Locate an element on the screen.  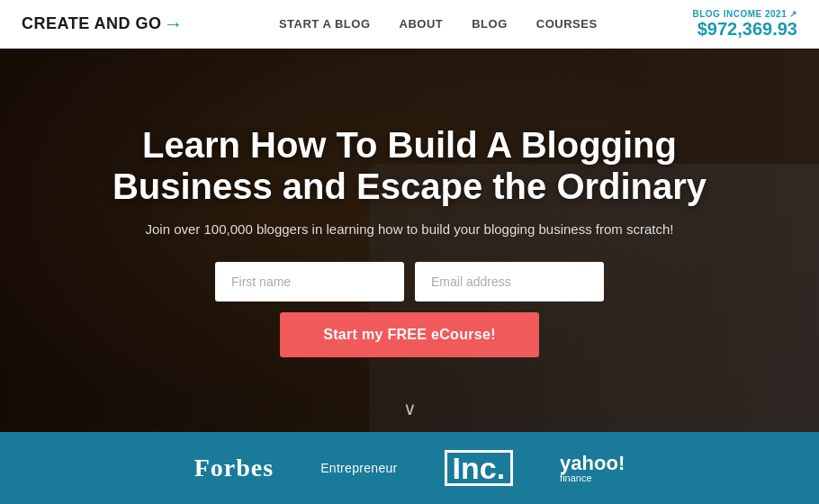
nav-start-a-blog: START A BLOG is located at coordinates (325, 23).